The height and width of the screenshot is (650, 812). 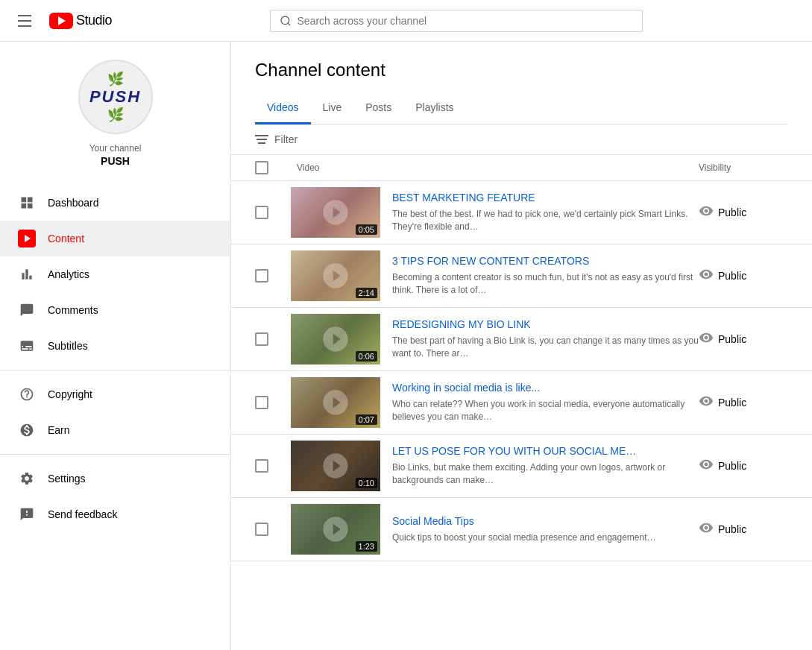 I want to click on subtitles-label: Subtitles, so click(x=68, y=346).